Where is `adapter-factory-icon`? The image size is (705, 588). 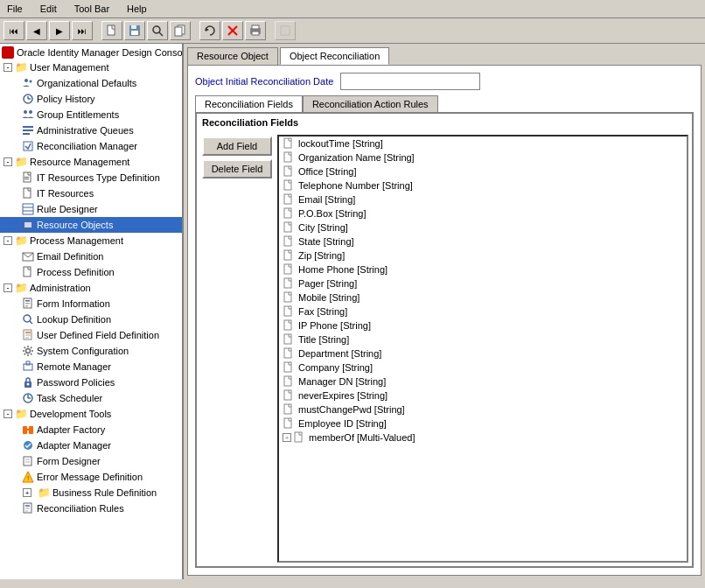 adapter-factory-icon is located at coordinates (28, 430).